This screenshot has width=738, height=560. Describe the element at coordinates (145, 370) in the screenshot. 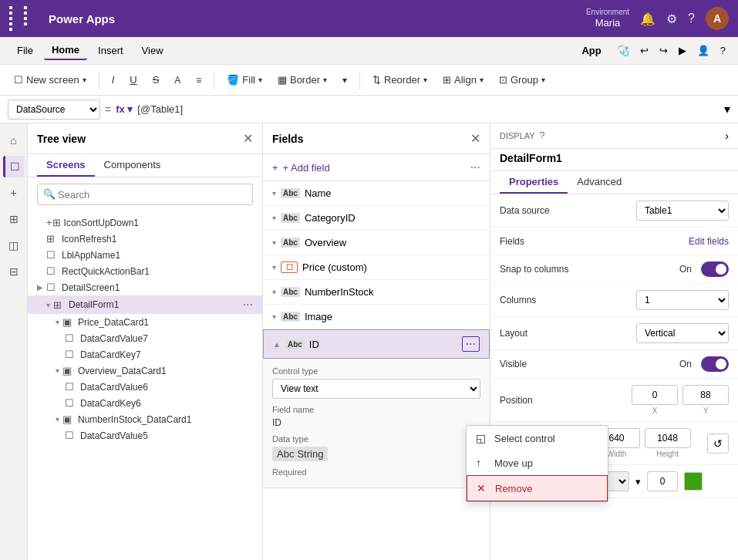

I see `list-item: ▾ ▣ Overview_DataCard1` at that location.